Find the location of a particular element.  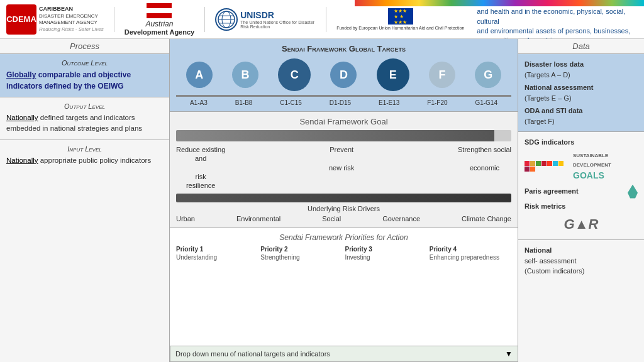

sendai-targets-section: Sendai Framework Global Targets A B C D … is located at coordinates (343, 75).